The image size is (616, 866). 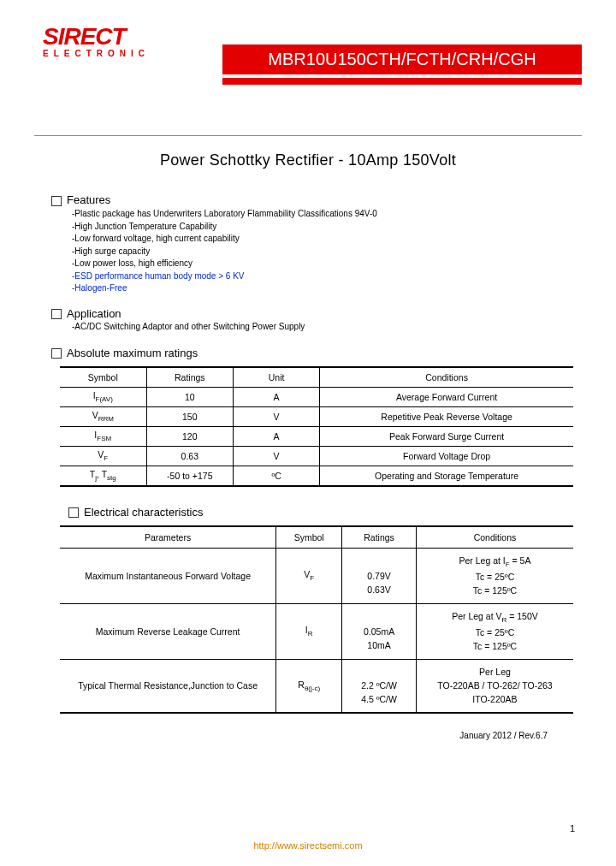 What do you see at coordinates (310, 685) in the screenshot?
I see `cell-symbol: Rθ(j-c)` at bounding box center [310, 685].